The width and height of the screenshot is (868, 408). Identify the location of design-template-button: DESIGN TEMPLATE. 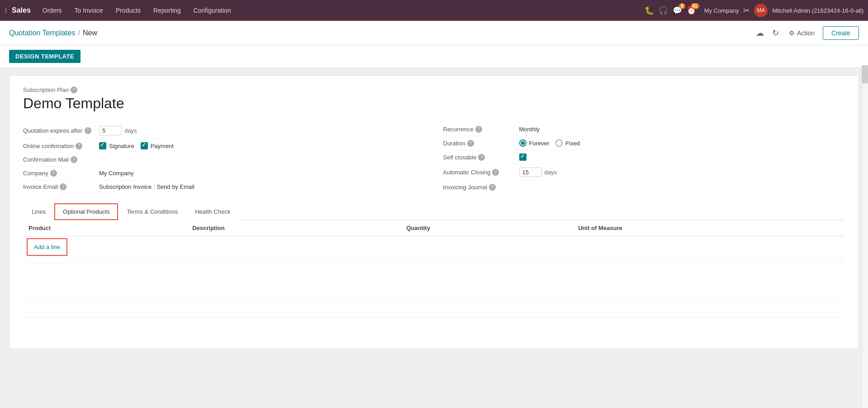
(45, 56).